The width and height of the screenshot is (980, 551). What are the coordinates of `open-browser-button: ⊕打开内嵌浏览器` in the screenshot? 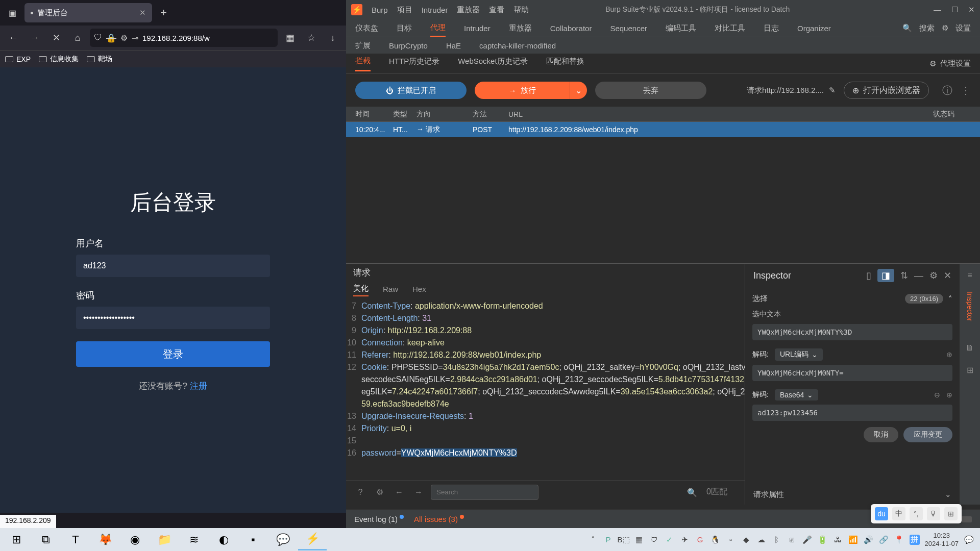 It's located at (886, 90).